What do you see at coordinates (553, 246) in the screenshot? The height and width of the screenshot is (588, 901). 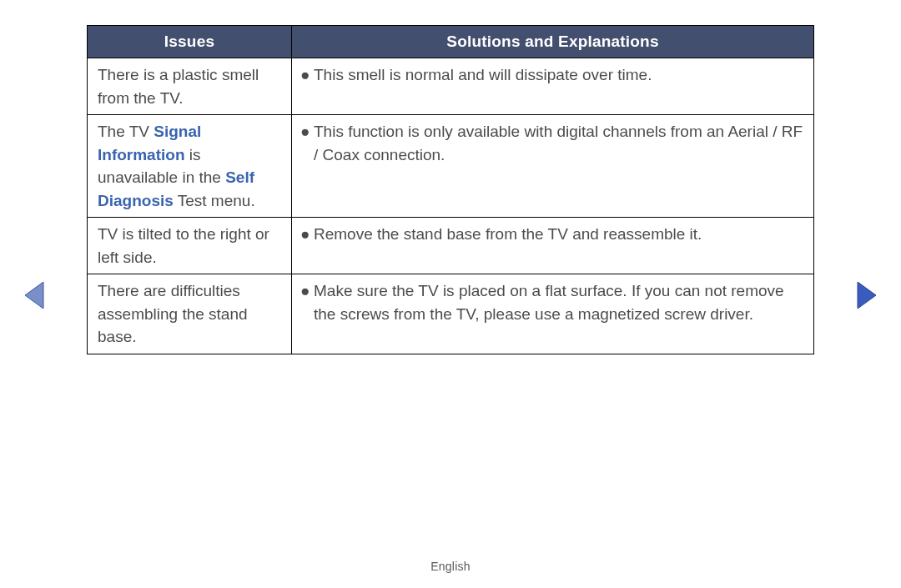 I see `solution-cell: ●Remove the stand base from the TV and r…` at bounding box center [553, 246].